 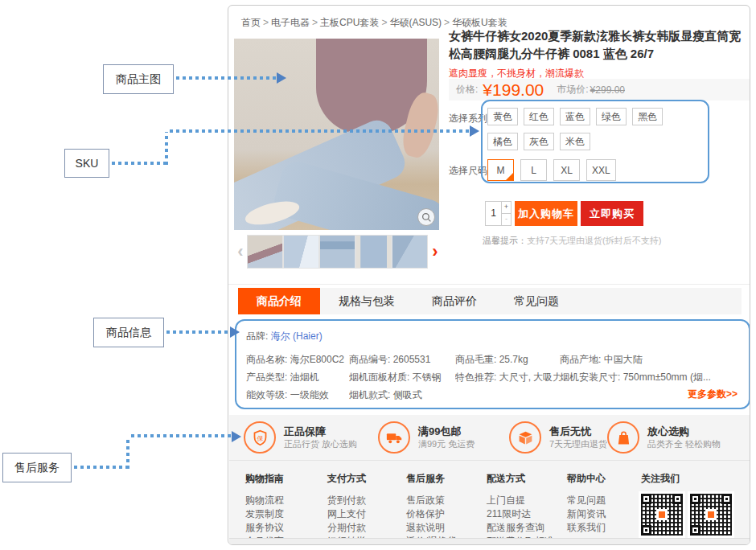 What do you see at coordinates (431, 527) in the screenshot?
I see `footer-link: 退款说明` at bounding box center [431, 527].